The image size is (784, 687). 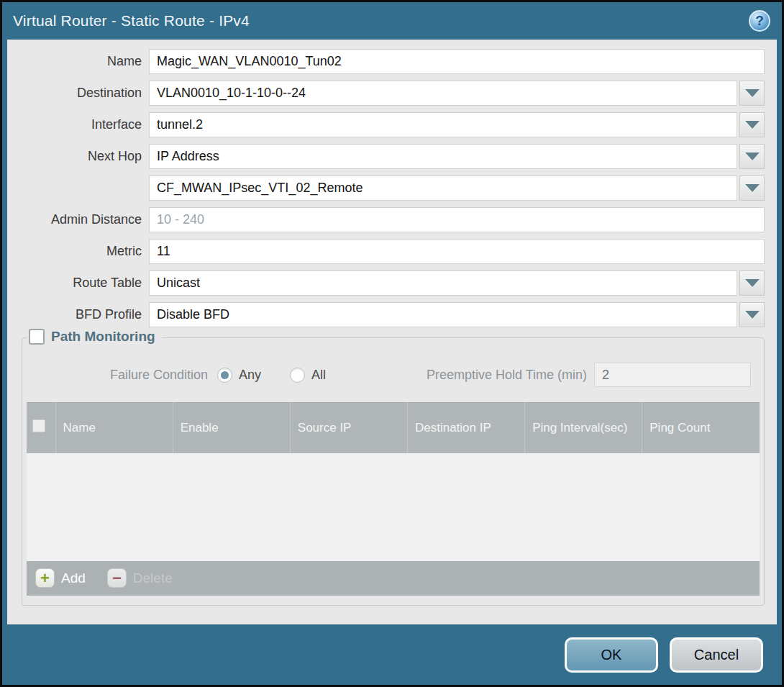 I want to click on dialog-title: Virtual Router - Static Route - IPv4, so click(x=131, y=21).